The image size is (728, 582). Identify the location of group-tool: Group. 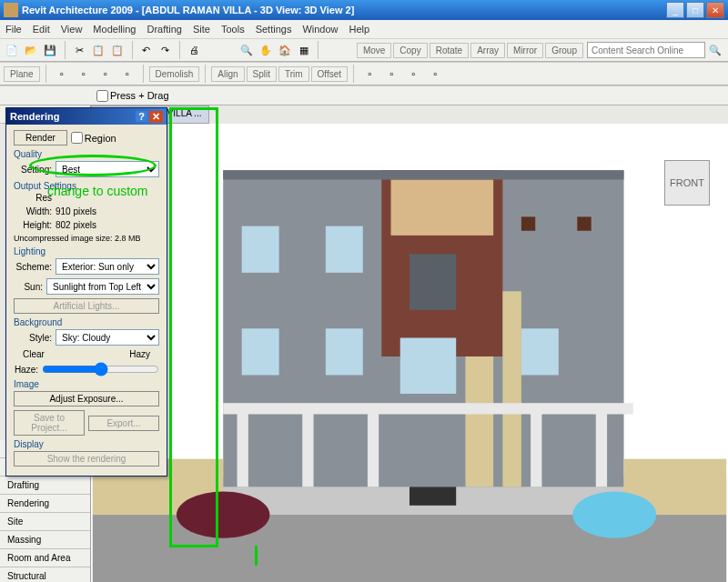
(564, 51).